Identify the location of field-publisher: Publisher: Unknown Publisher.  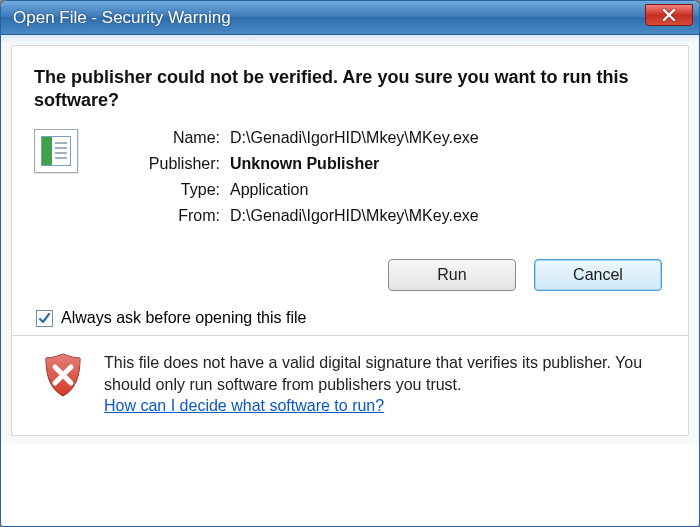
(383, 164).